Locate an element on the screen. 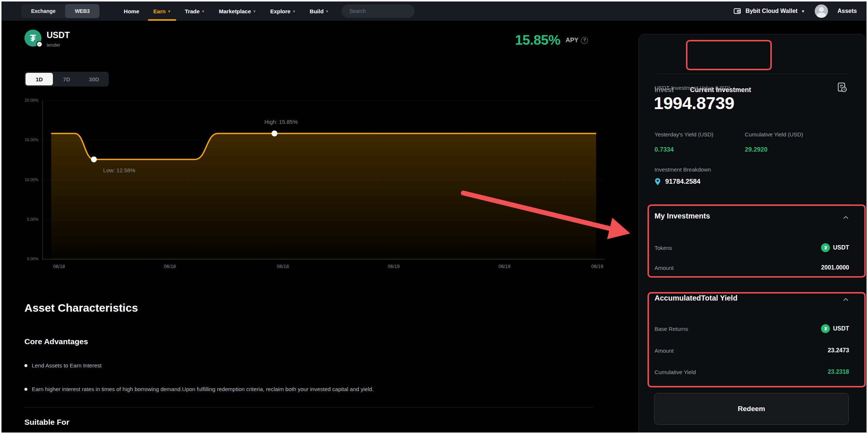 The height and width of the screenshot is (434, 868). apy-value: 15.85% is located at coordinates (538, 40).